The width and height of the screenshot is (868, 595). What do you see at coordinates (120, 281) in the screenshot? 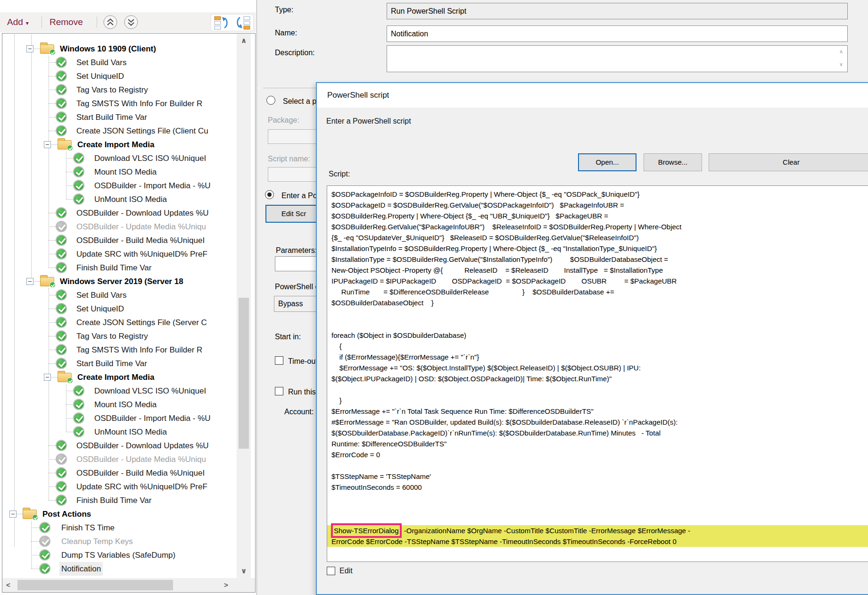
I see `tree-group-row: Windows Server 2019 (Server 18` at bounding box center [120, 281].